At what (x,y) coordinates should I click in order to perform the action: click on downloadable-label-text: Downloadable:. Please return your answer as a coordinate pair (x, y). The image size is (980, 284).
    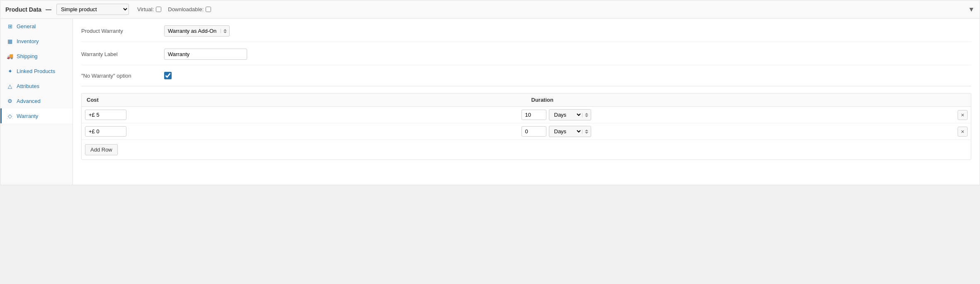
    Looking at the image, I should click on (186, 9).